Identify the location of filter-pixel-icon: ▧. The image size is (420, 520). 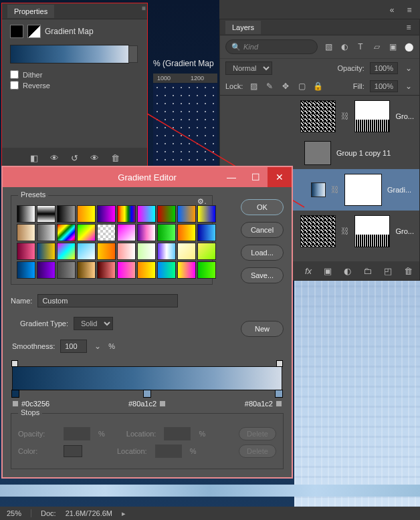
(328, 47).